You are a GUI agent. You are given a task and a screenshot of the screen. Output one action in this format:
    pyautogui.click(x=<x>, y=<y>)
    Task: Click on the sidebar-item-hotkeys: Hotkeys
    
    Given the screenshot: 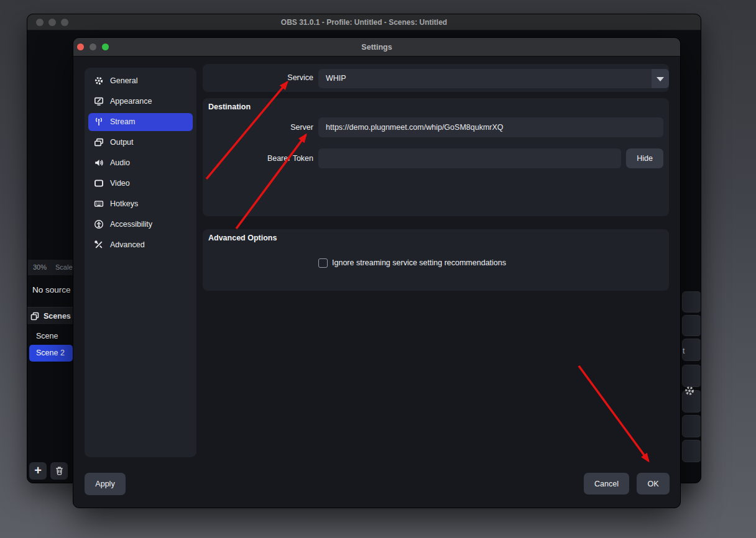 What is the action you would take?
    pyautogui.click(x=141, y=204)
    